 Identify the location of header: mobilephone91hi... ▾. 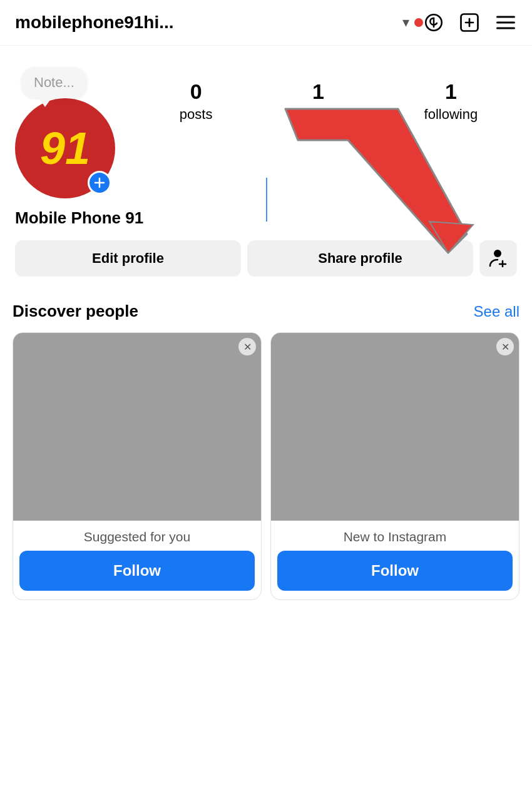
(266, 23).